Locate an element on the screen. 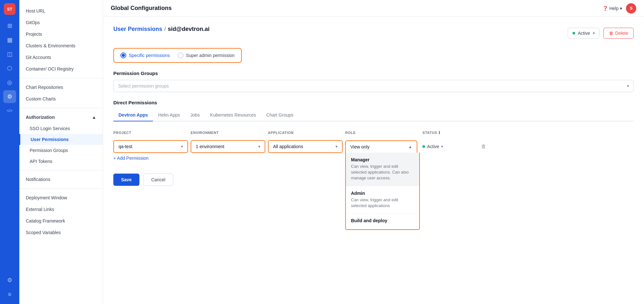 The height and width of the screenshot is (304, 644). info-icon: ℹ is located at coordinates (440, 133).